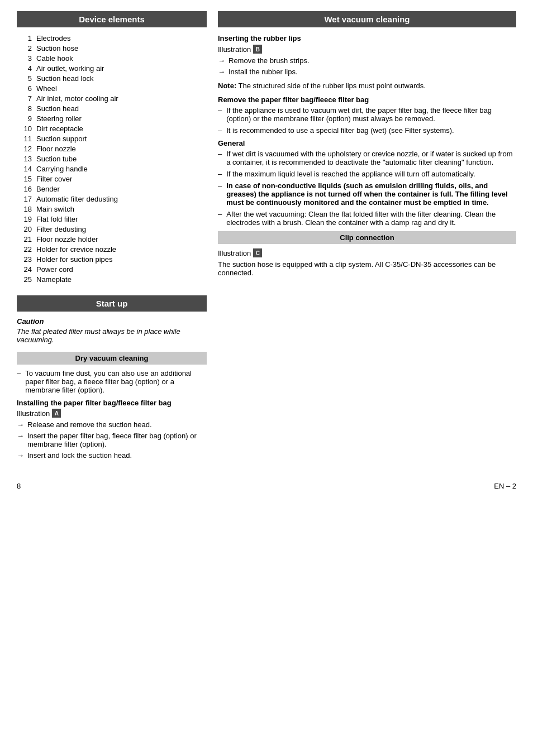  I want to click on illus-c-box: C, so click(258, 253).